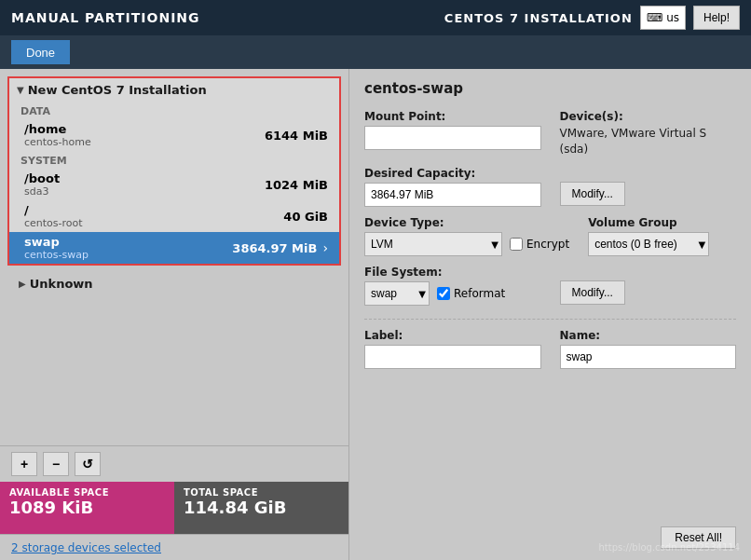  What do you see at coordinates (649, 116) in the screenshot?
I see `devices-label: Device(s):` at bounding box center [649, 116].